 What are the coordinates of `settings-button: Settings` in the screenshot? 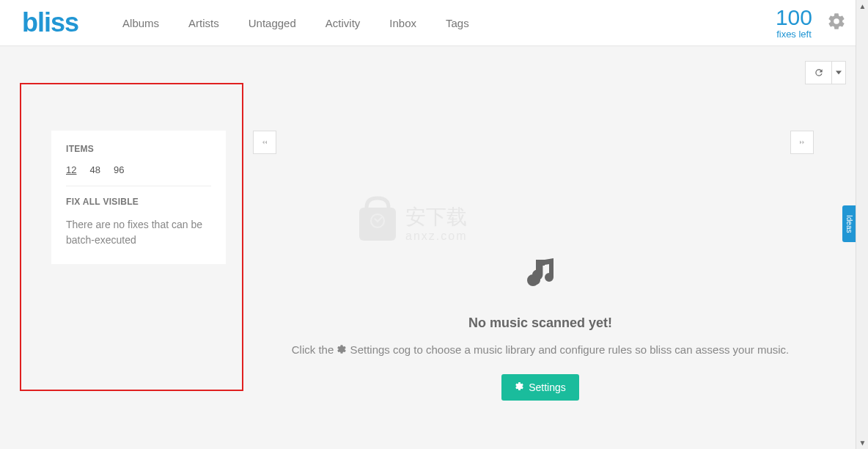 It's located at (540, 387).